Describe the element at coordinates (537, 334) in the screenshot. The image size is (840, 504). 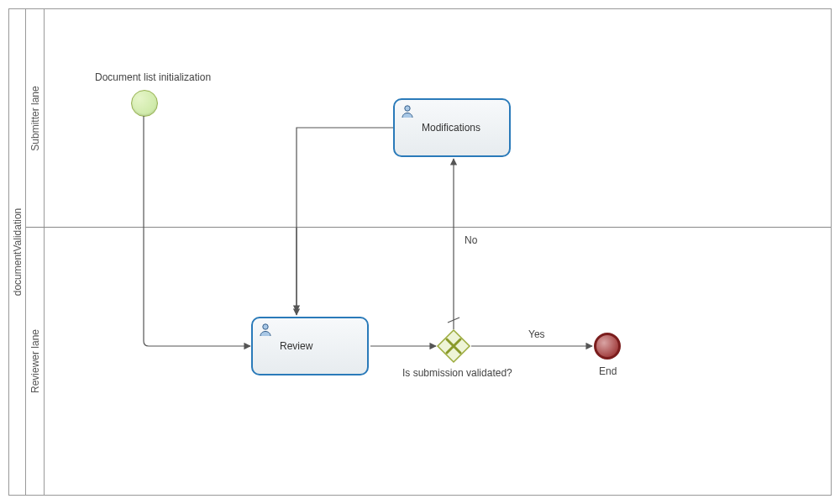
I see `flow-yes-label: Yes` at that location.